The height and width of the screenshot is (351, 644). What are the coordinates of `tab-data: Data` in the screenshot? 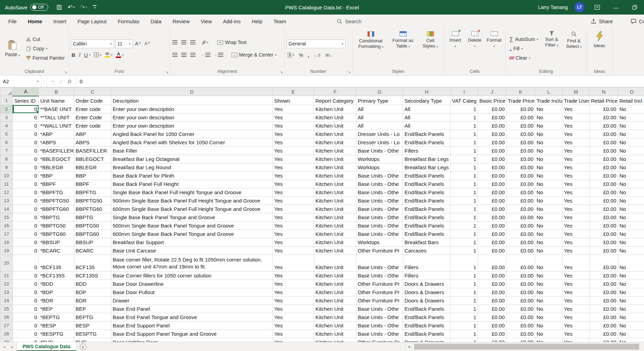 It's located at (156, 21).